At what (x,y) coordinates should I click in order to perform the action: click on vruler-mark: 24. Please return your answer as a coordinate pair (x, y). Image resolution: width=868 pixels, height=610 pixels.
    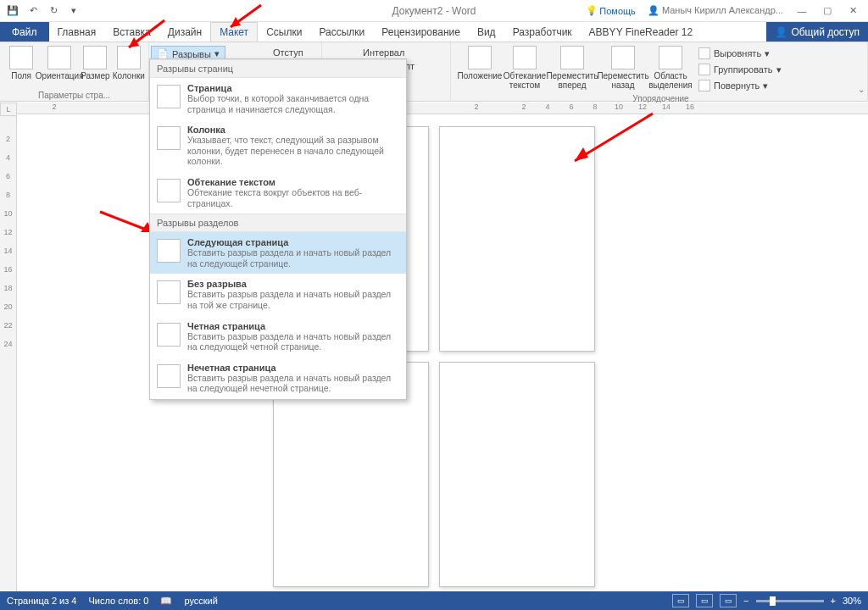
    Looking at the image, I should click on (8, 349).